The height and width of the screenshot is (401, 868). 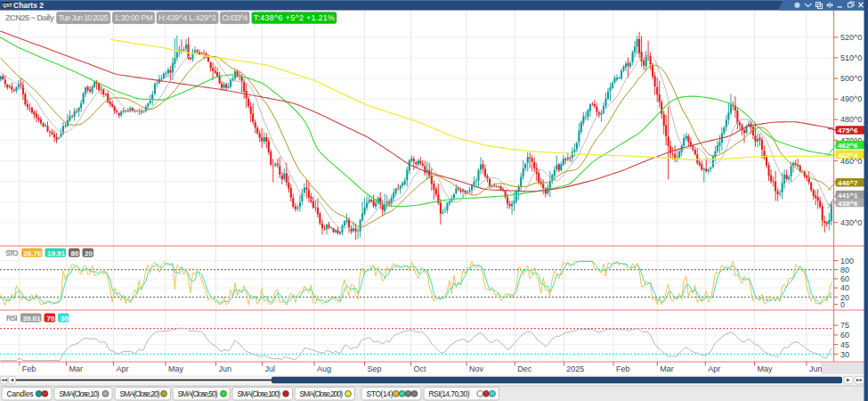 I want to click on svg-text: RSI(14,70,30), so click(x=450, y=394).